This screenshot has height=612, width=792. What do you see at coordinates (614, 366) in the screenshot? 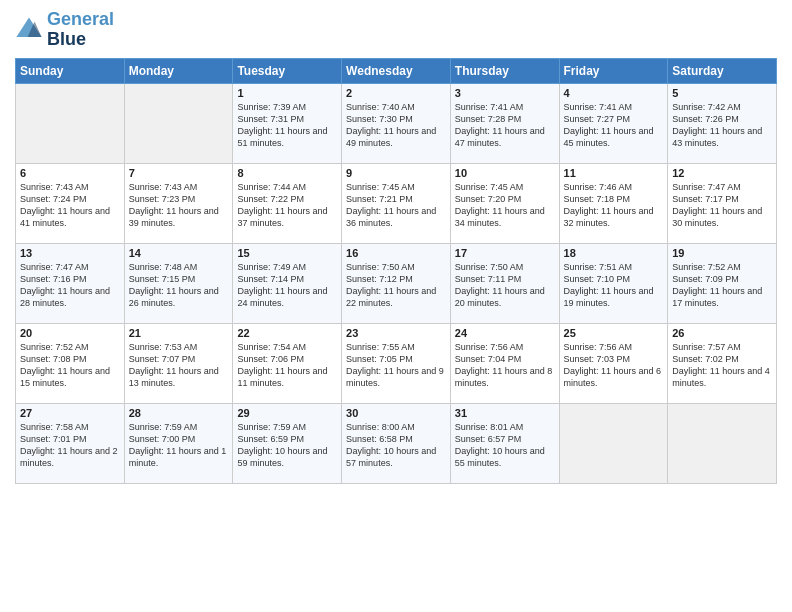
I see `day-info: Sunrise: 7:56 AM Sunset: 7:03 PM Dayligh…` at bounding box center [614, 366].